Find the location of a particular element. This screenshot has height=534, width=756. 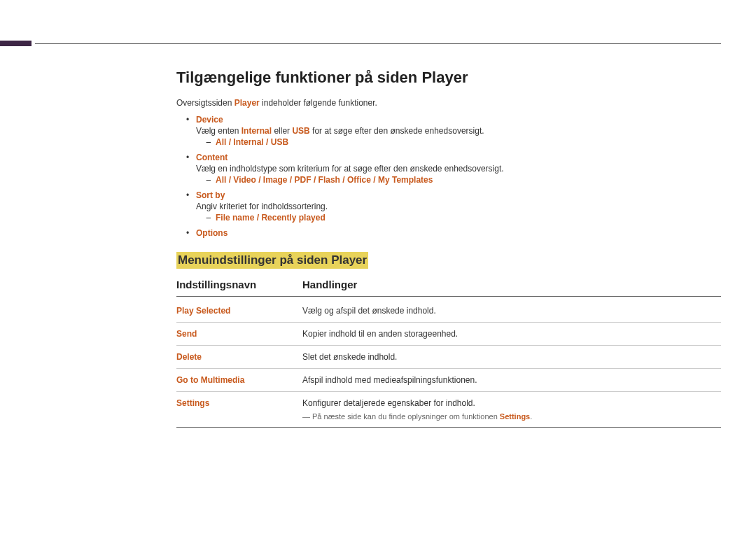

row-name: Send is located at coordinates (239, 334).